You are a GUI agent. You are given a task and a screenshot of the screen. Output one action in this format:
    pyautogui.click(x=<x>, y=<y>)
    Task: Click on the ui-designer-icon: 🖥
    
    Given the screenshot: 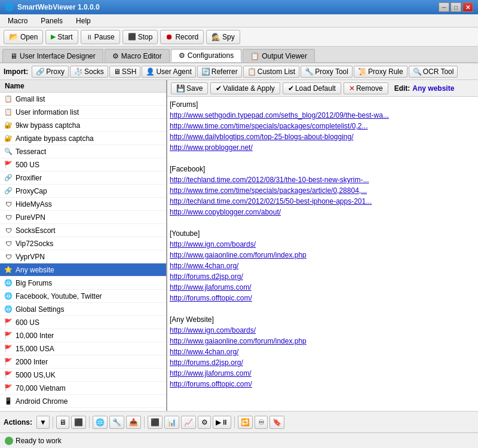 What is the action you would take?
    pyautogui.click(x=14, y=56)
    